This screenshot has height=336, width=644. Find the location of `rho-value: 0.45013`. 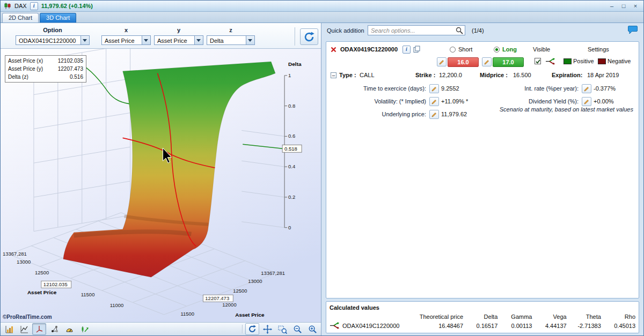

rho-value: 0.45013 is located at coordinates (618, 326).